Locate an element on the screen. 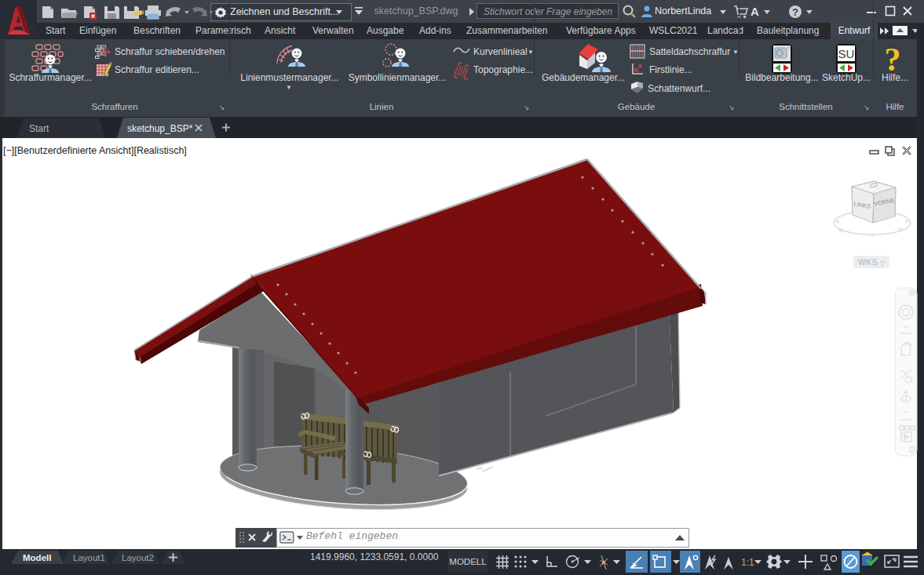  svg-text: S is located at coordinates (840, 231).